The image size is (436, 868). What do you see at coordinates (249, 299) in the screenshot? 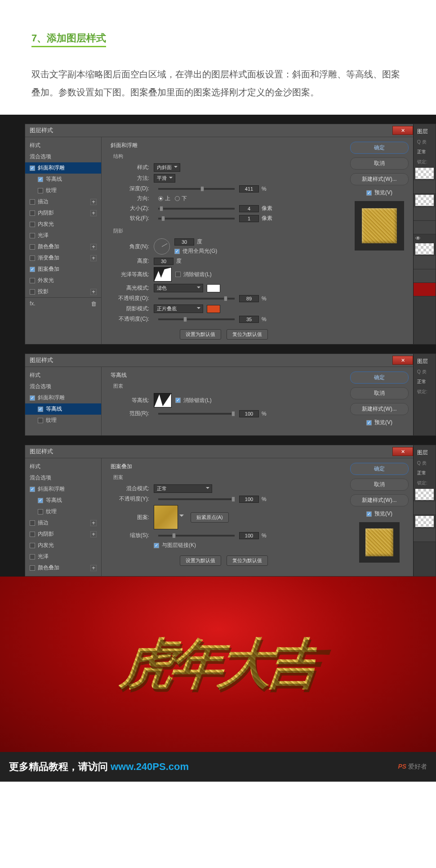
I see `highlight-opacity-input: 89` at bounding box center [249, 299].